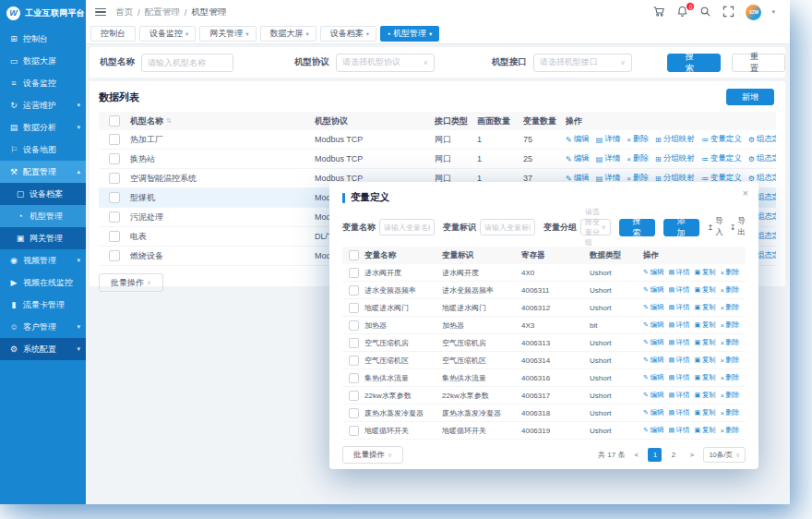  What do you see at coordinates (724, 454) in the screenshot?
I see `per-page-select: 10条/页 ∨` at bounding box center [724, 454].